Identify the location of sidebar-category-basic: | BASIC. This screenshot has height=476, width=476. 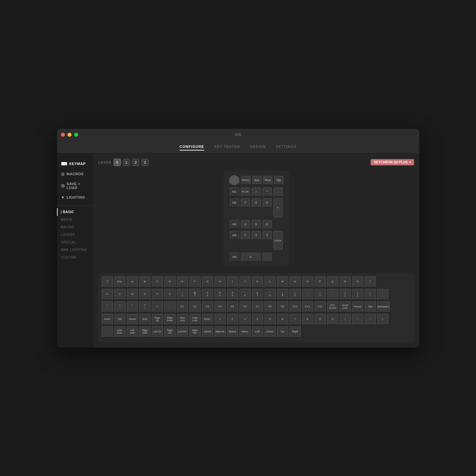
(75, 212).